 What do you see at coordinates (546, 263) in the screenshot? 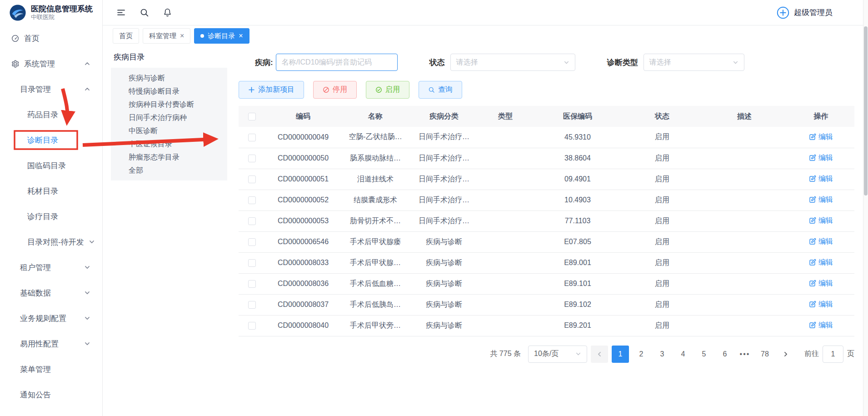
I see `table-row: CD0000008033 手术后甲状腺… 疾病与诊断 E89.001 启用 编辑` at bounding box center [546, 263].